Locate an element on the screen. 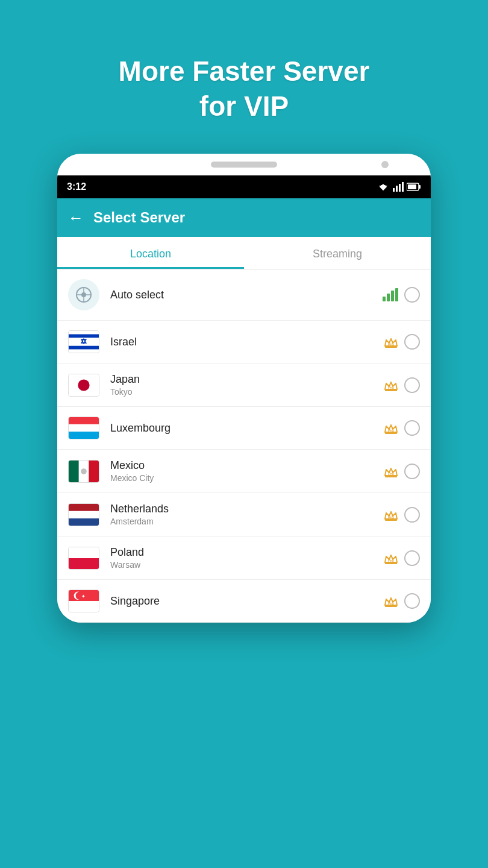 Image resolution: width=488 pixels, height=868 pixels. signal-icon is located at coordinates (398, 187).